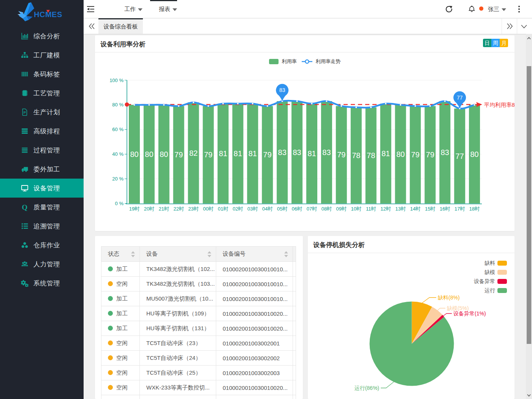 The image size is (532, 399). I want to click on svg-text: 20时, so click(149, 209).